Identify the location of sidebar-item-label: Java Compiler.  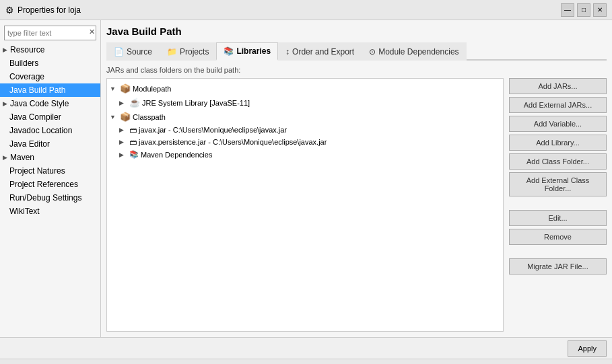
(35, 117).